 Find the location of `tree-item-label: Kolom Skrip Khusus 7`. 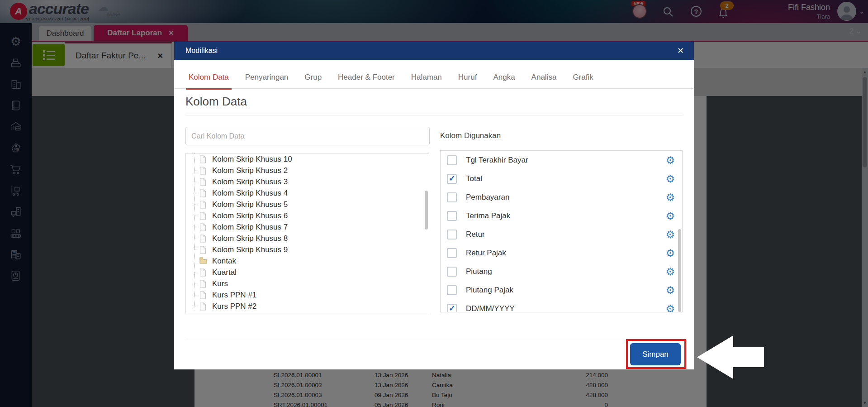

tree-item-label: Kolom Skrip Khusus 7 is located at coordinates (250, 227).